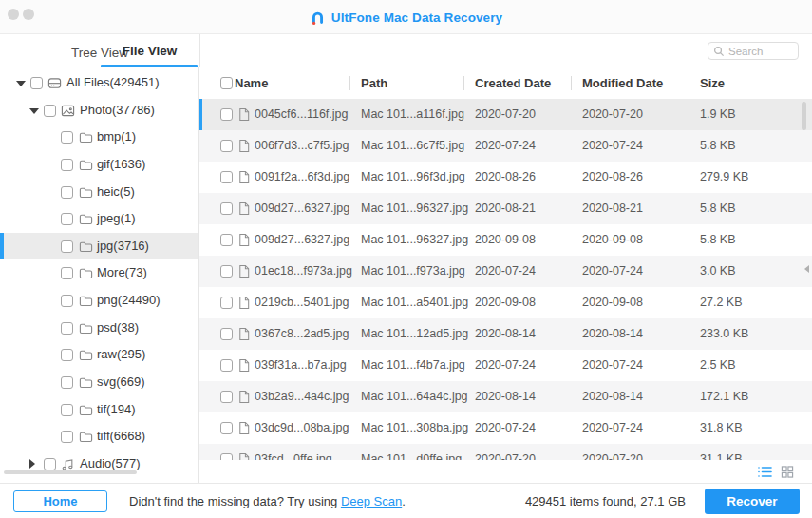  What do you see at coordinates (304, 272) in the screenshot?
I see `cell-name: 01ec18...f973a.jpg` at bounding box center [304, 272].